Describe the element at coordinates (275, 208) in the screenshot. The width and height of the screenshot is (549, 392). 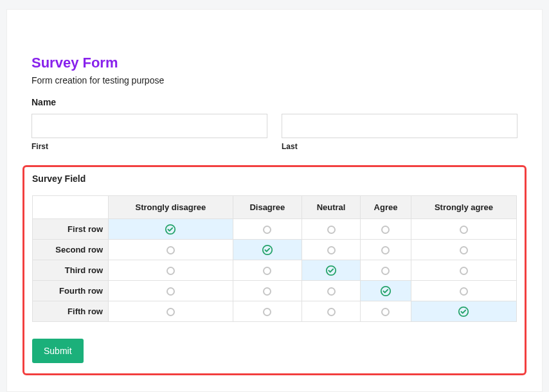
I see `likert-header-row: Strongly disagreeDisagreeNeutralAgreeStr…` at that location.